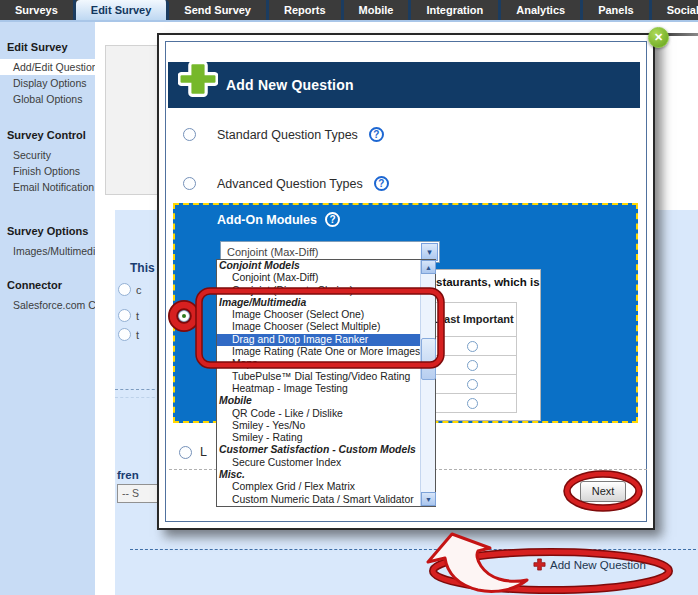 This screenshot has width=698, height=595. Describe the element at coordinates (617, 10) in the screenshot. I see `tab-panels: Panels` at that location.